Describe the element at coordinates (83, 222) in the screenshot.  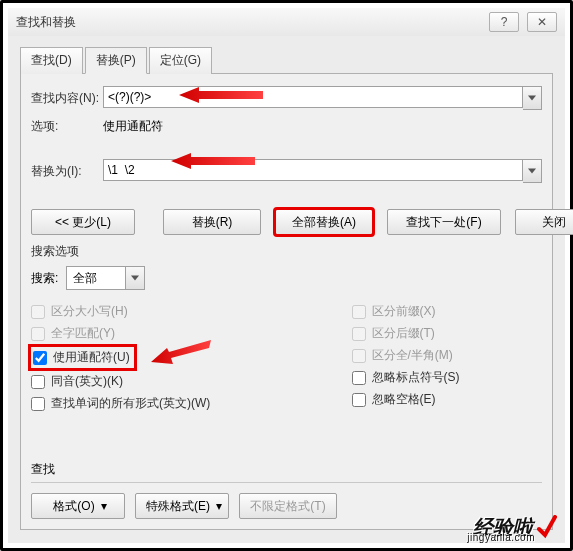
I see `more-less-button: << 更少(L)` at that location.